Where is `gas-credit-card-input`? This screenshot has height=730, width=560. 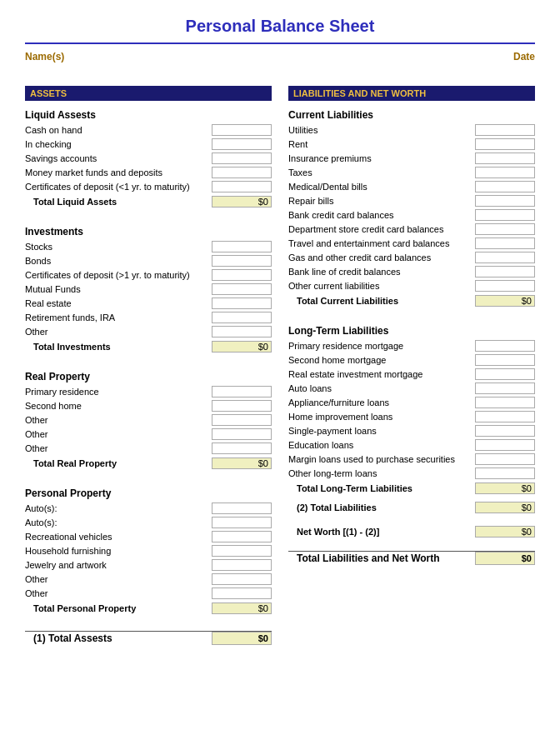
gas-credit-card-input is located at coordinates (505, 258).